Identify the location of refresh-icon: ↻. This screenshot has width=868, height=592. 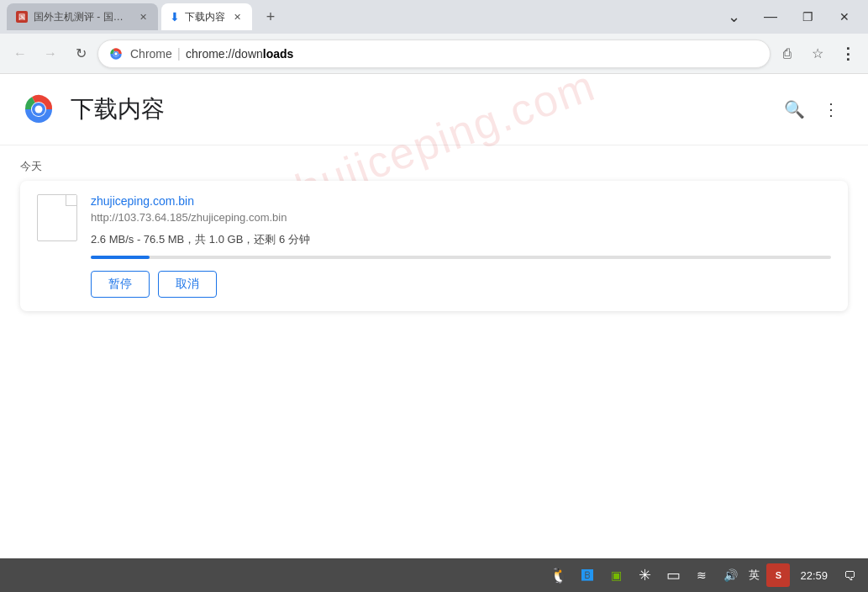
(81, 54).